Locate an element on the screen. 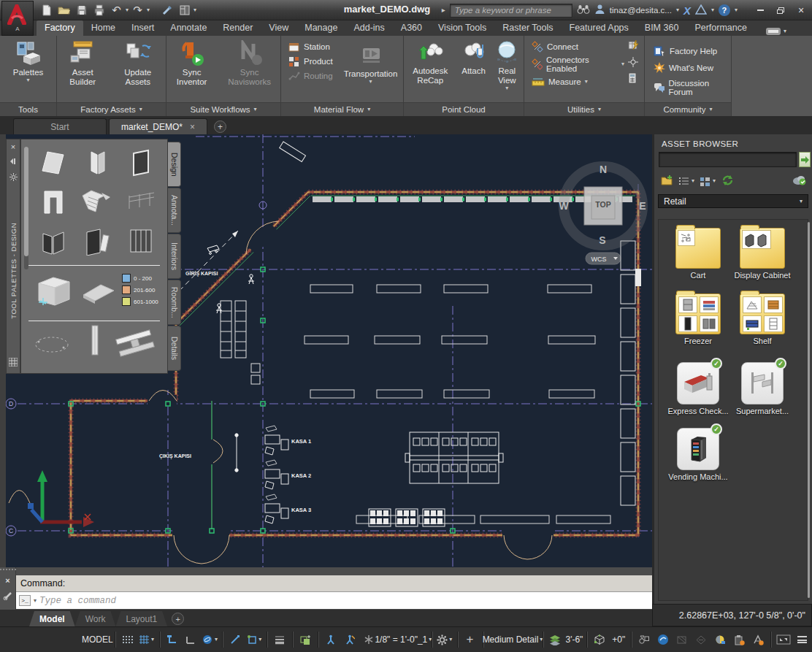 Image resolution: width=812 pixels, height=652 pixels. palette-tab-annotation: Annota... is located at coordinates (175, 210).